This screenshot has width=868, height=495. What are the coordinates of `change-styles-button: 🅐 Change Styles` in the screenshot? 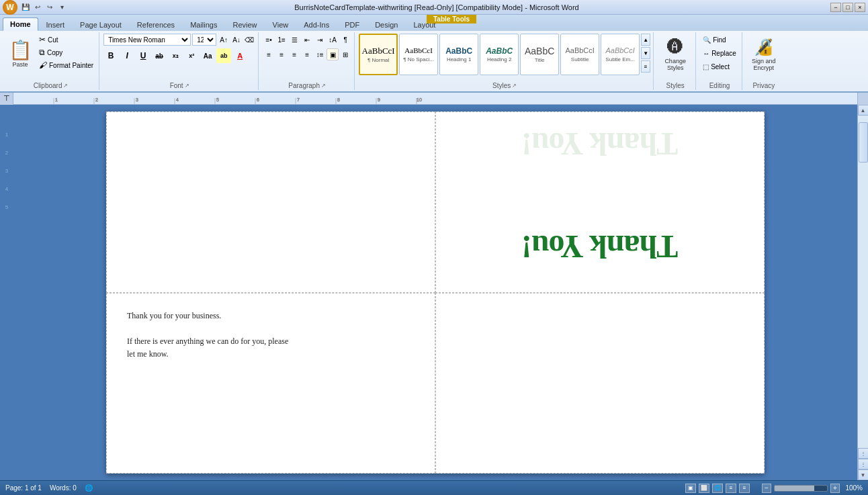 It's located at (675, 54).